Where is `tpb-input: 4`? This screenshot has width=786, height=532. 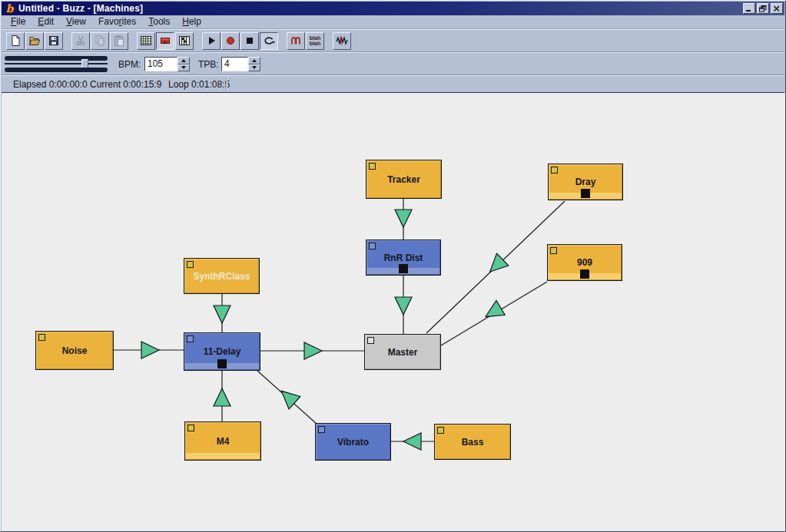
tpb-input: 4 is located at coordinates (235, 64).